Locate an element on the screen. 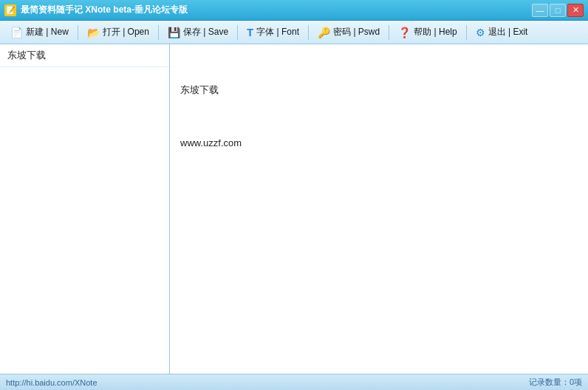 The width and height of the screenshot is (588, 390). maximize-button: □ is located at coordinates (558, 10).